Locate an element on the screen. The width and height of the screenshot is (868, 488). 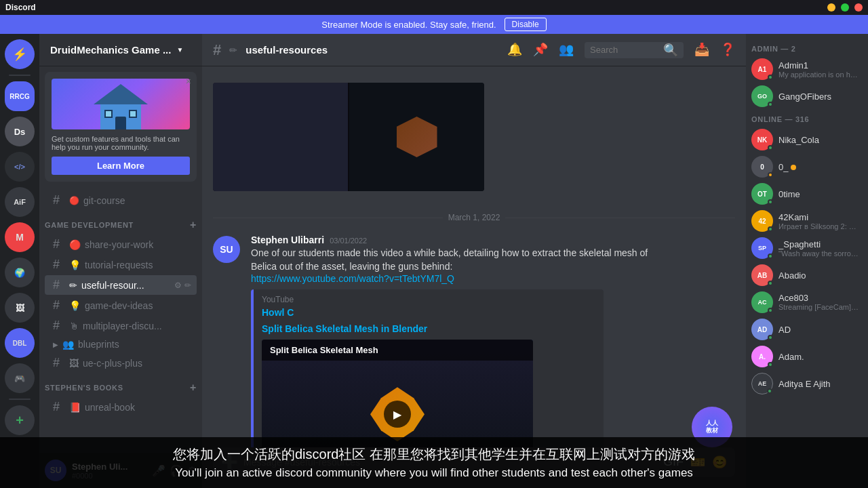
nitro-promo-card: × Get custom features and tools that can… is located at coordinates (121, 127).